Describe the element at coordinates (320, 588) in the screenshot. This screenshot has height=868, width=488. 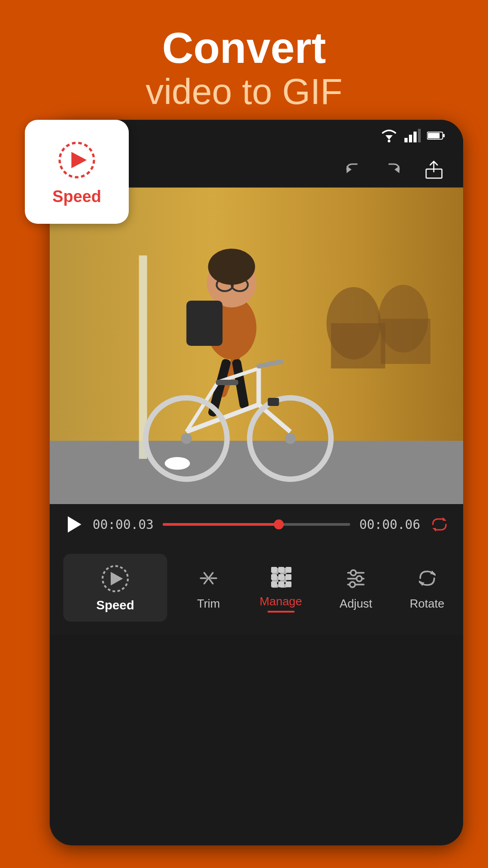
I see `bottom-tools: Trim` at that location.